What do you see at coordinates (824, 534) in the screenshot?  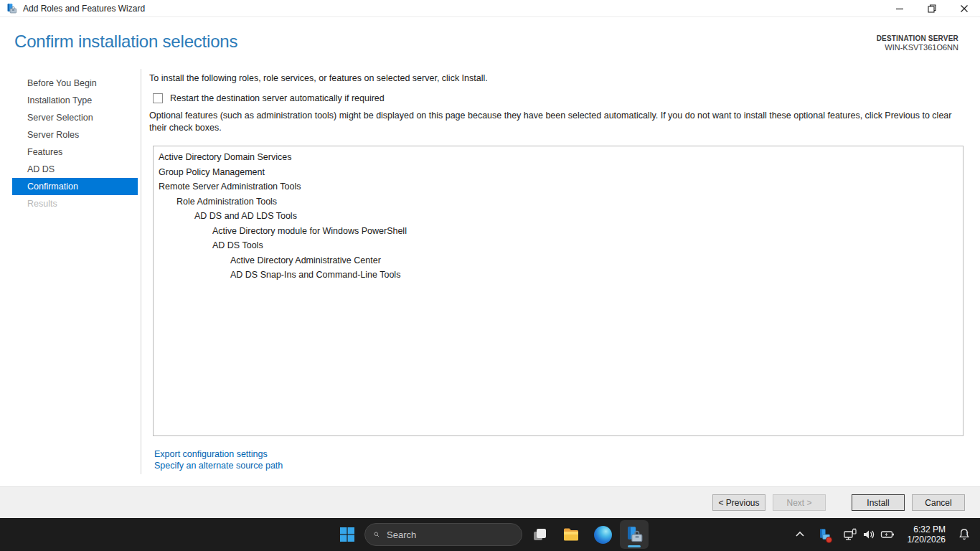 I see `server-manager-tray-button` at bounding box center [824, 534].